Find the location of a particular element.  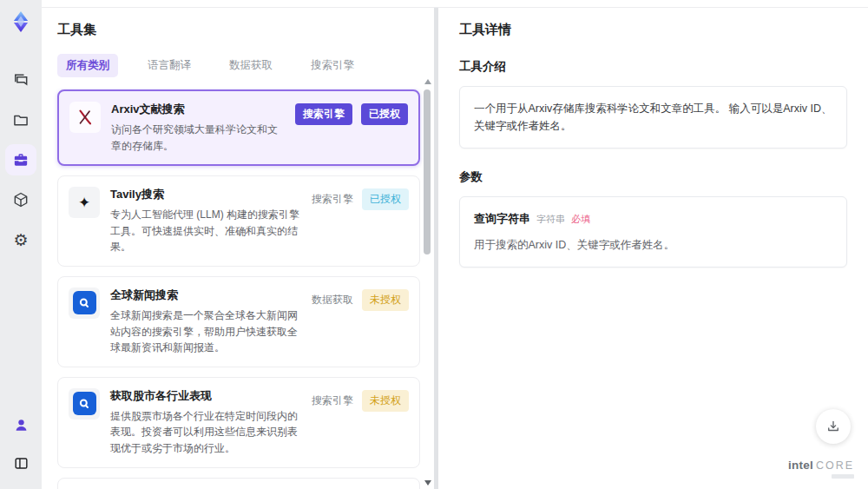

download-icon is located at coordinates (833, 426).